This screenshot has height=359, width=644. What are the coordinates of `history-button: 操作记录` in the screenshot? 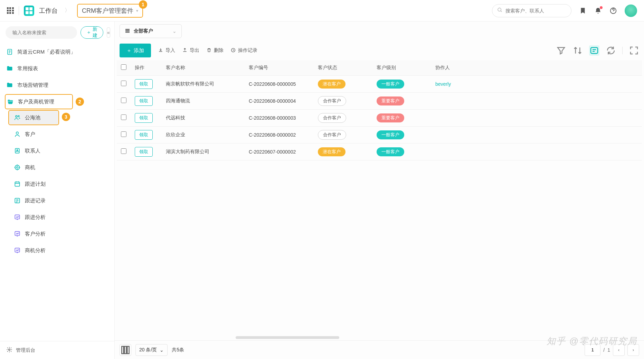 It's located at (244, 50).